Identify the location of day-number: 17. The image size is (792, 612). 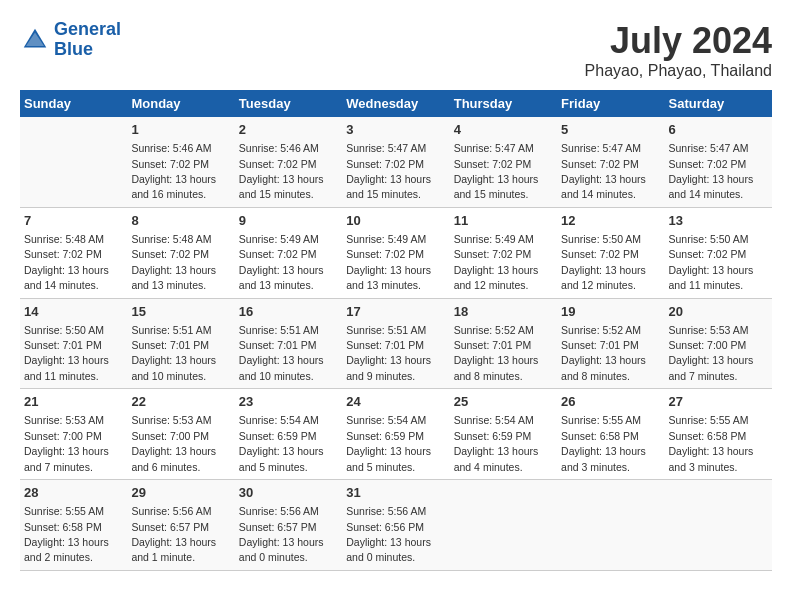
(396, 312).